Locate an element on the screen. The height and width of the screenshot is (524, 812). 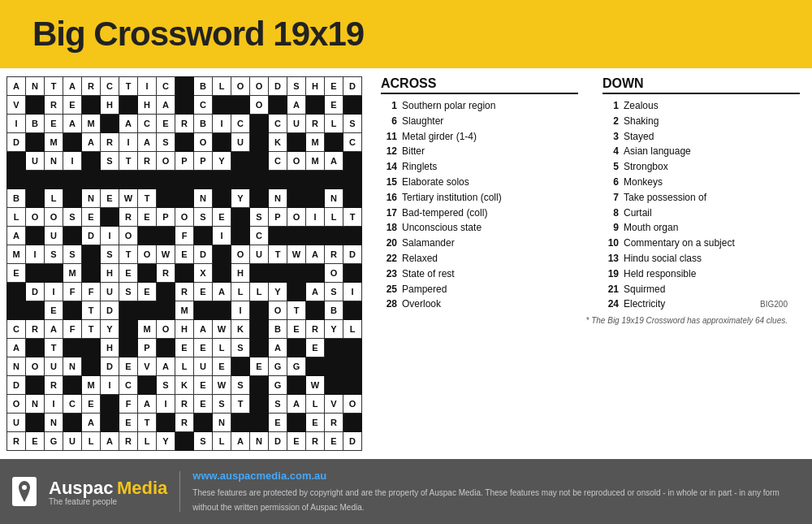
clue-number: 1 is located at coordinates (611, 106).